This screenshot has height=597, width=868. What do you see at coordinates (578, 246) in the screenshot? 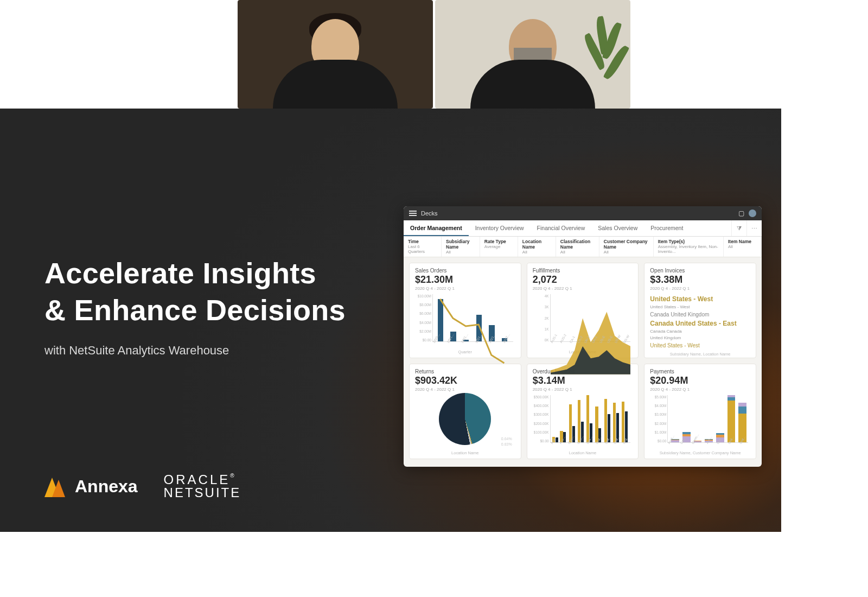
I see `filter-classification: Classification NameAll` at bounding box center [578, 246].